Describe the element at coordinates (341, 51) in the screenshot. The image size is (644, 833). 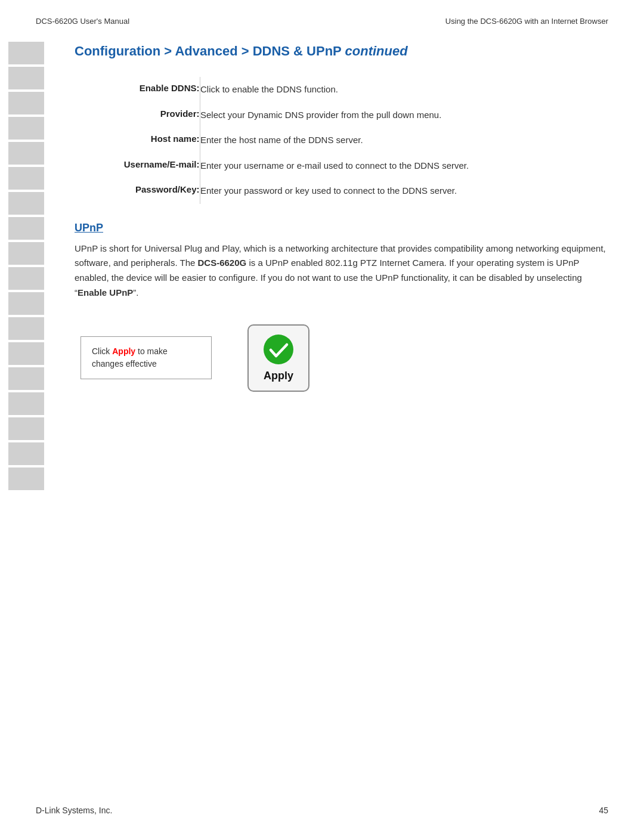
I see `page-title: Configuration > Advanced > DDNS & UPnP c…` at that location.